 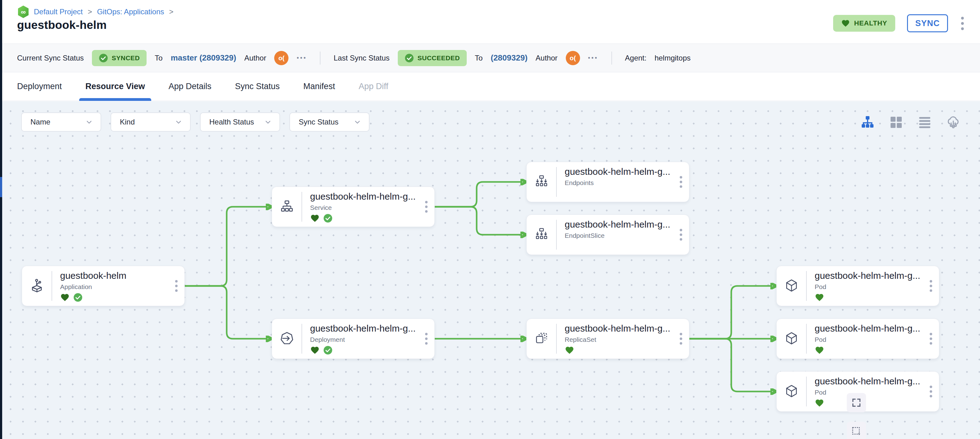 What do you see at coordinates (40, 87) in the screenshot?
I see `tab-deployment: Deployment` at bounding box center [40, 87].